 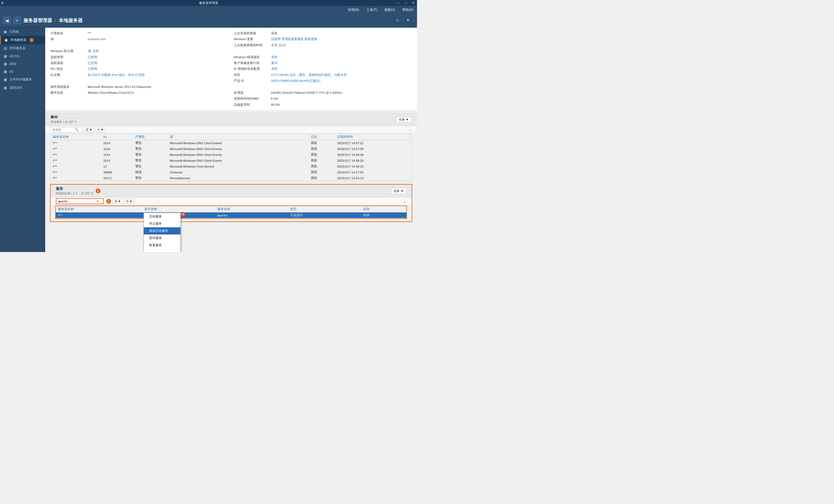 I want to click on prop-value-remote-desktop: 已启用, so click(x=158, y=63).